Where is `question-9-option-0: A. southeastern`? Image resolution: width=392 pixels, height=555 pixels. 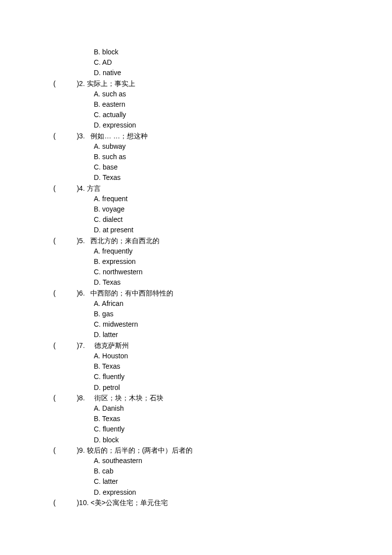 question-9-option-0: A. southeastern is located at coordinates (223, 461).